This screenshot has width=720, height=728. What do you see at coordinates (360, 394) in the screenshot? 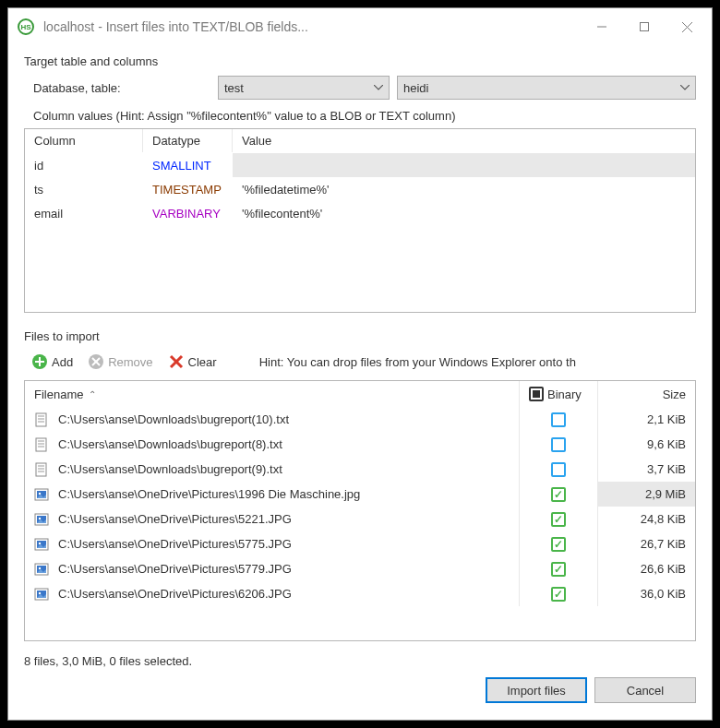
I see `files-grid-header: Filename ⌃ Binary Size` at bounding box center [360, 394].